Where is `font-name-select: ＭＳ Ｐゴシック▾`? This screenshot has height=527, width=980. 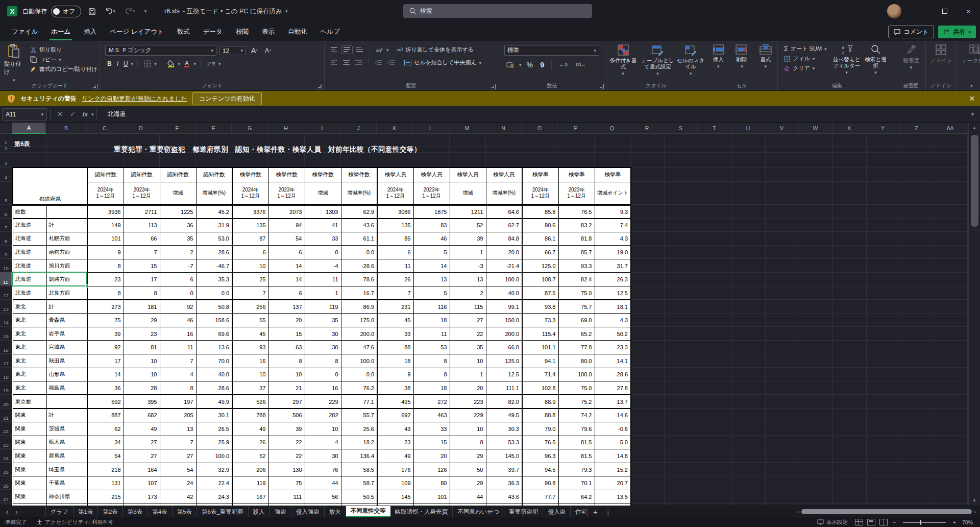 font-name-select: ＭＳ Ｐゴシック▾ is located at coordinates (161, 50).